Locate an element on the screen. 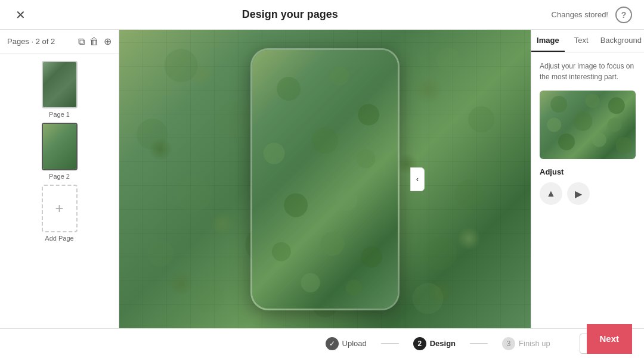  pages-header: Pages · 2 of 2 ⧉ 🗑 ⊕ is located at coordinates (60, 42).